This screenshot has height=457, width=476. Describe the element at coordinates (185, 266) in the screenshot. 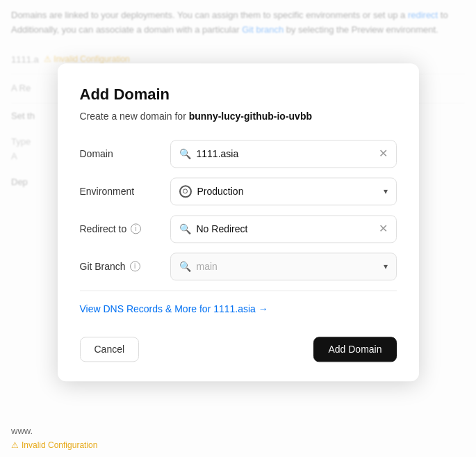

I see `git-branch-search-icon: 🔍` at that location.